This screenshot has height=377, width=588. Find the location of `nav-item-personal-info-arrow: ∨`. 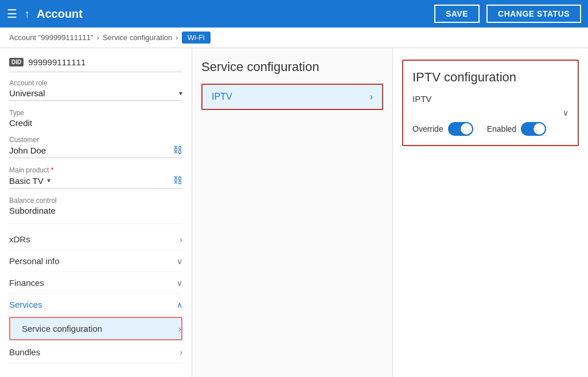

nav-item-personal-info-arrow: ∨ is located at coordinates (180, 261).